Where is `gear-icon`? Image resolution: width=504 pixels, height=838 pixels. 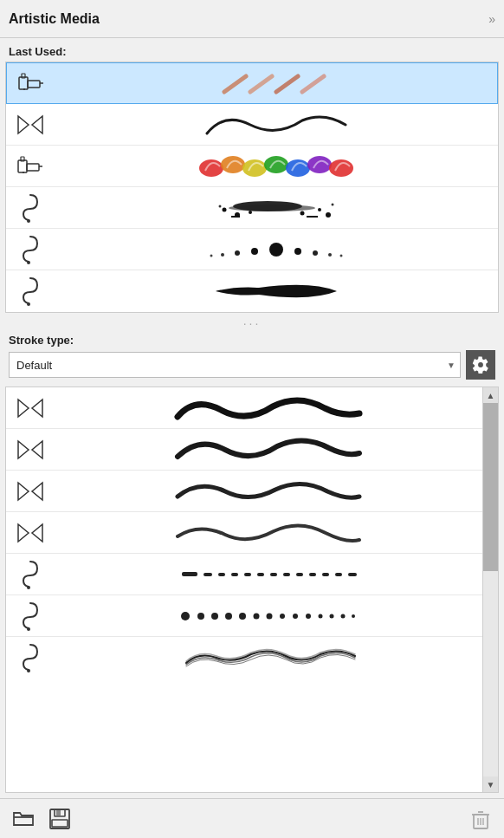 gear-icon is located at coordinates (481, 365).